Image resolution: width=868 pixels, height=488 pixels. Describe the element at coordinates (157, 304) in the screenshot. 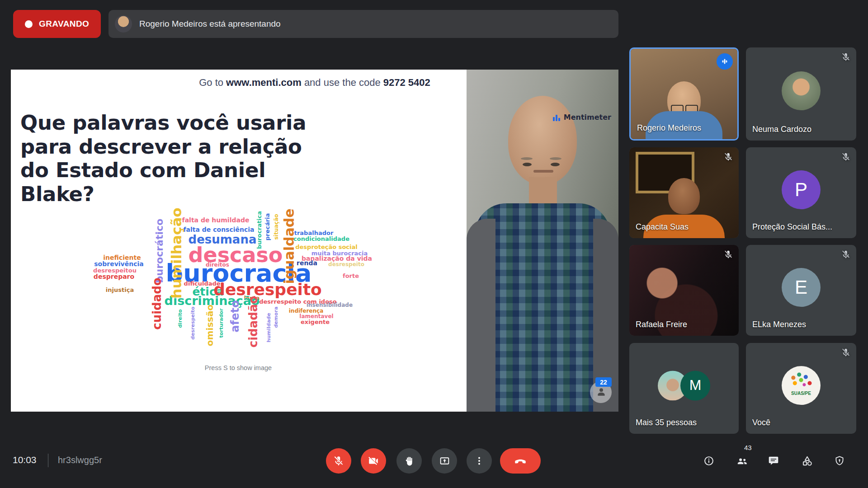

I see `wordcloud-word: cuidado` at that location.